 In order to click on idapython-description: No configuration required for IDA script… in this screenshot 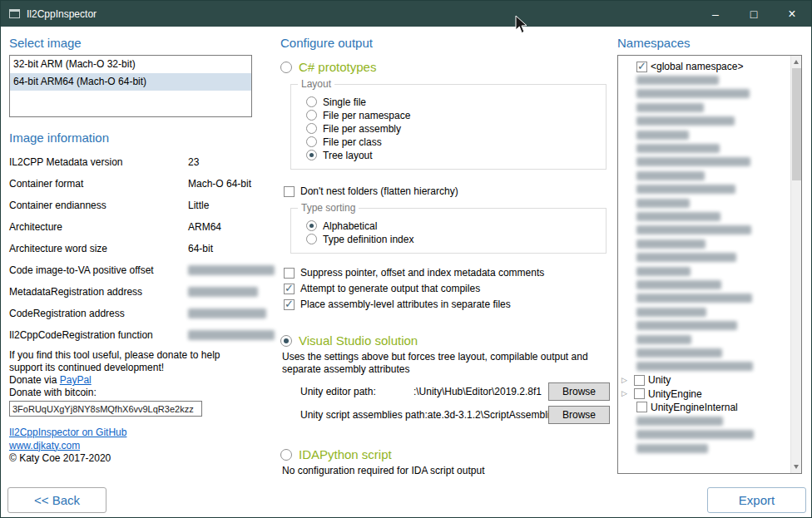, I will do `click(447, 471)`.